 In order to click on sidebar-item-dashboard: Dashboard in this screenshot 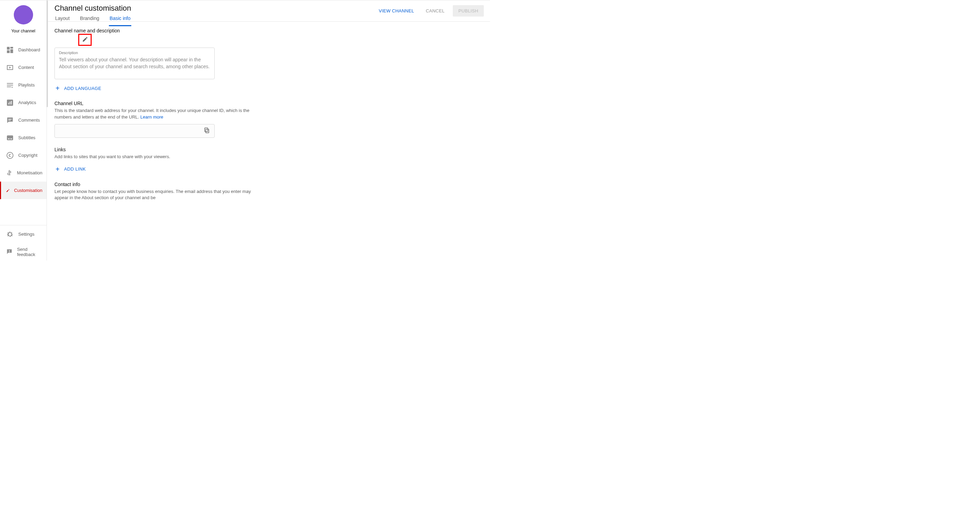, I will do `click(23, 50)`.